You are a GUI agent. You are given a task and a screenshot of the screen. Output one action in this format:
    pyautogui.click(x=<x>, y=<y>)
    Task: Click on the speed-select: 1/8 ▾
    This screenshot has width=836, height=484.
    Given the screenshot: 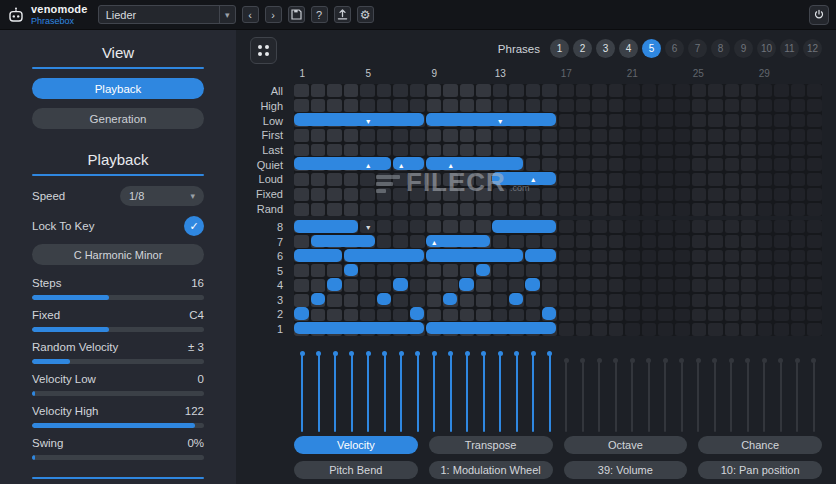 What is the action you would take?
    pyautogui.click(x=162, y=196)
    